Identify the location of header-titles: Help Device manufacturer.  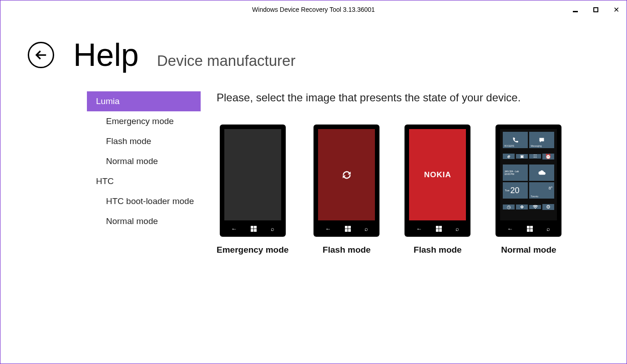
(184, 55).